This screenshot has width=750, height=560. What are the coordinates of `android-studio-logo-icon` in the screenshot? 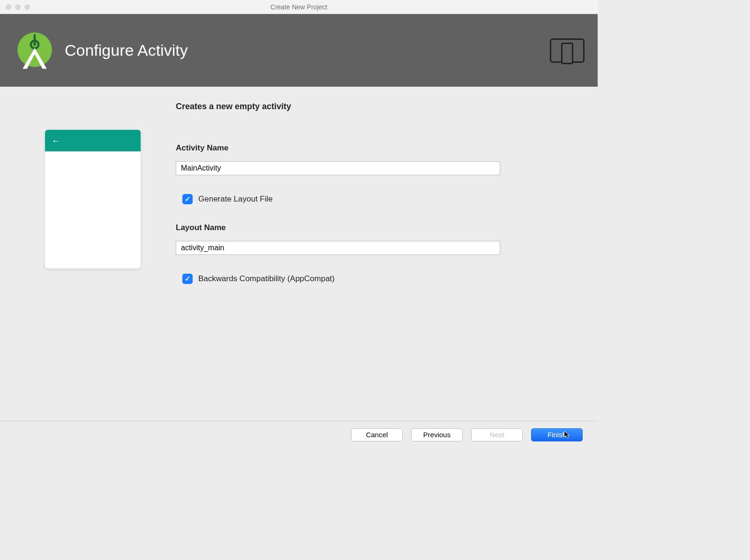 It's located at (35, 51).